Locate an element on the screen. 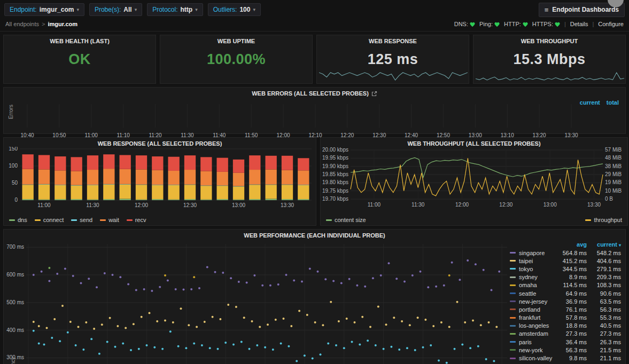  legend-row-singapore: singapore564.8 ms548.2 ms is located at coordinates (565, 253).